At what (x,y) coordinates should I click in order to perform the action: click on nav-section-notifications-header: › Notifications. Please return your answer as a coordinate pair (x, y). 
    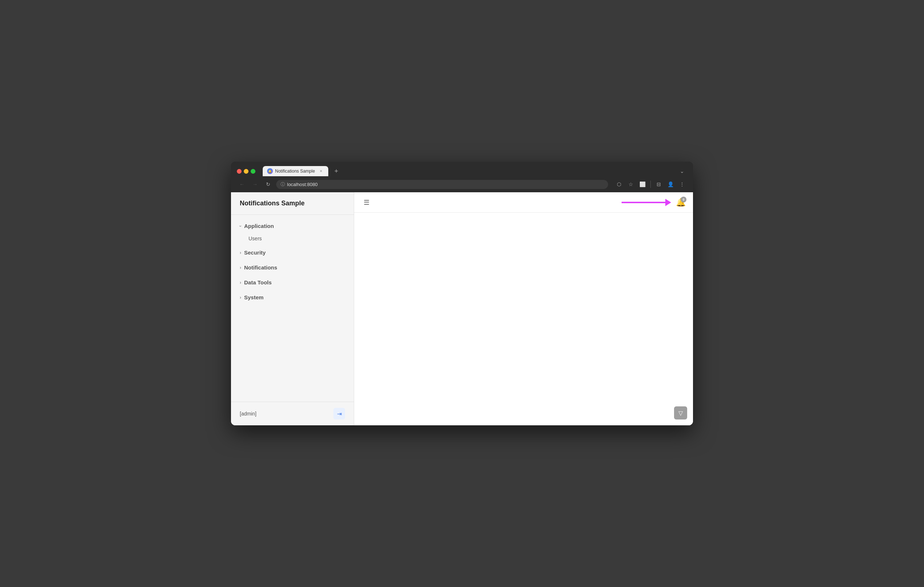
    Looking at the image, I should click on (292, 268).